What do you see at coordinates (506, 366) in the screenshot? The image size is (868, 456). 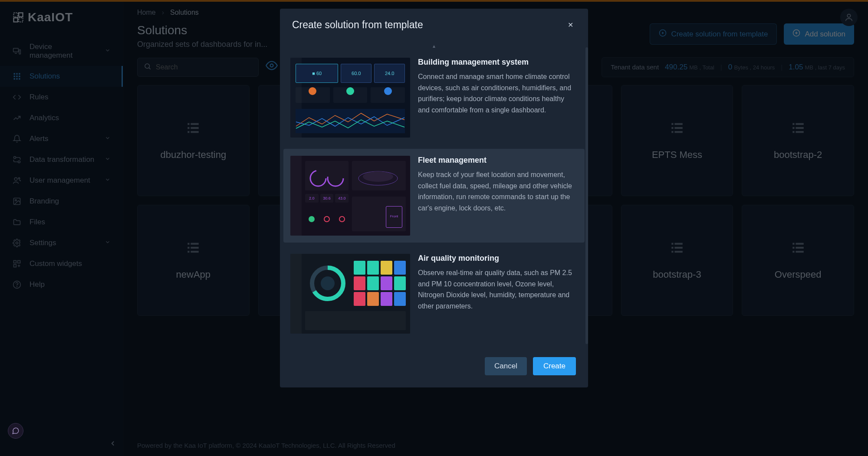 I see `modal-cancel-button: Cancel` at bounding box center [506, 366].